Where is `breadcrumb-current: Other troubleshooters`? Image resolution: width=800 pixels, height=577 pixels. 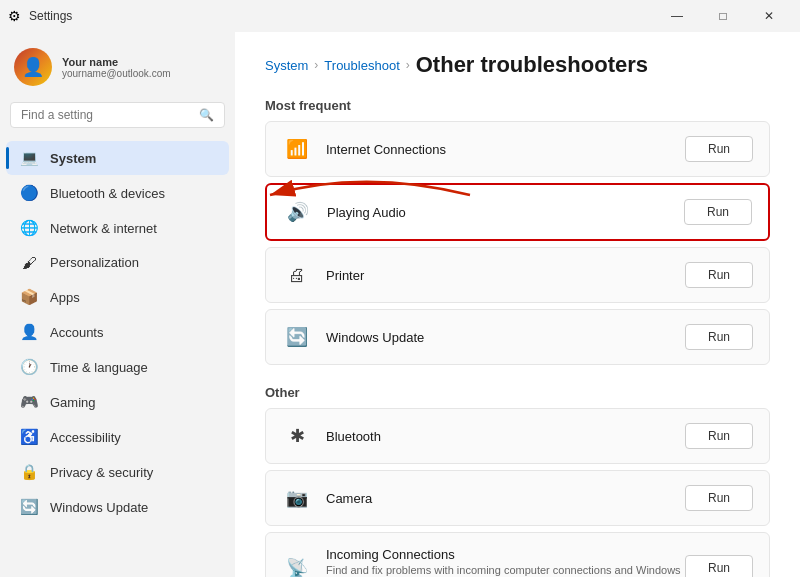
breadcrumb-current: Other troubleshooters is located at coordinates (532, 65).